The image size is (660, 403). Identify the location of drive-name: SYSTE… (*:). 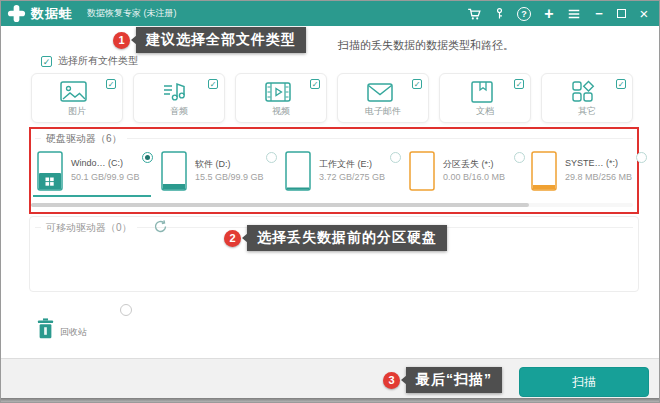
(592, 163).